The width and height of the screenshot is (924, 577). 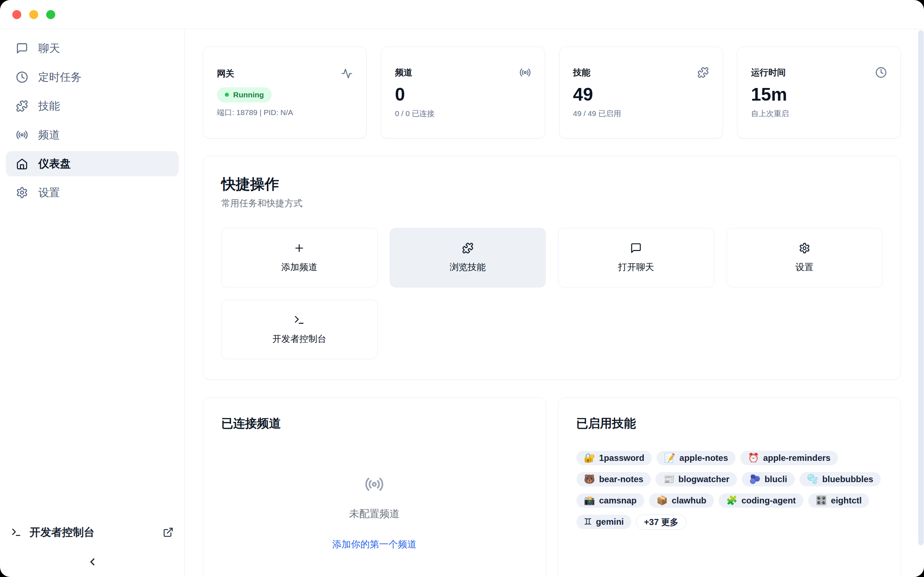 I want to click on skill-chips: 🔐1password 📝apple-notes ⏰apple-reminders…, so click(x=730, y=490).